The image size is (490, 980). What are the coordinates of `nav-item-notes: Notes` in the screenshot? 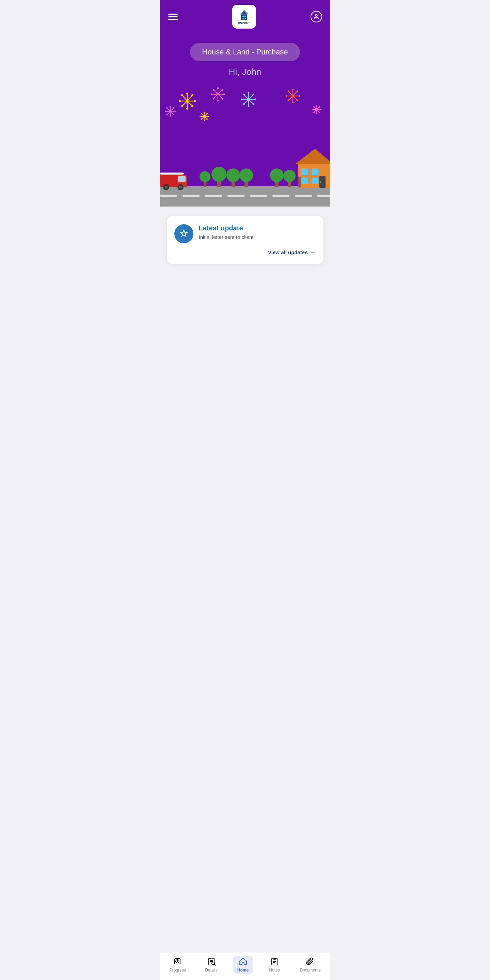 It's located at (275, 965).